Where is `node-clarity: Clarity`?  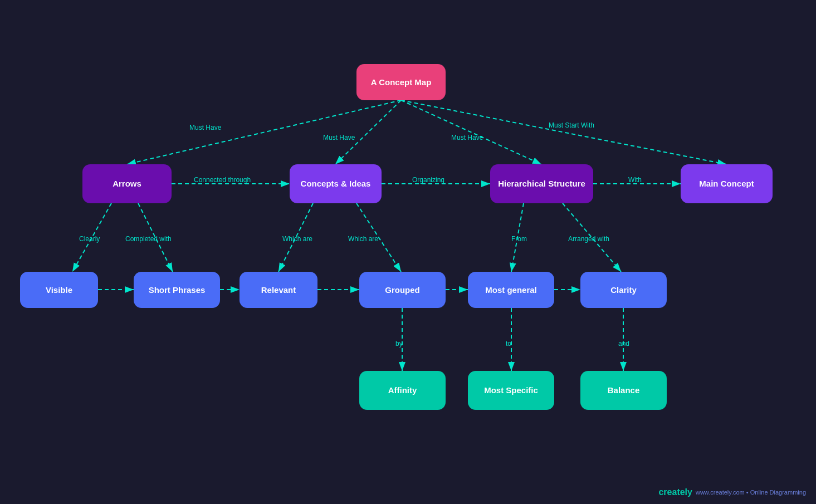 node-clarity: Clarity is located at coordinates (624, 290).